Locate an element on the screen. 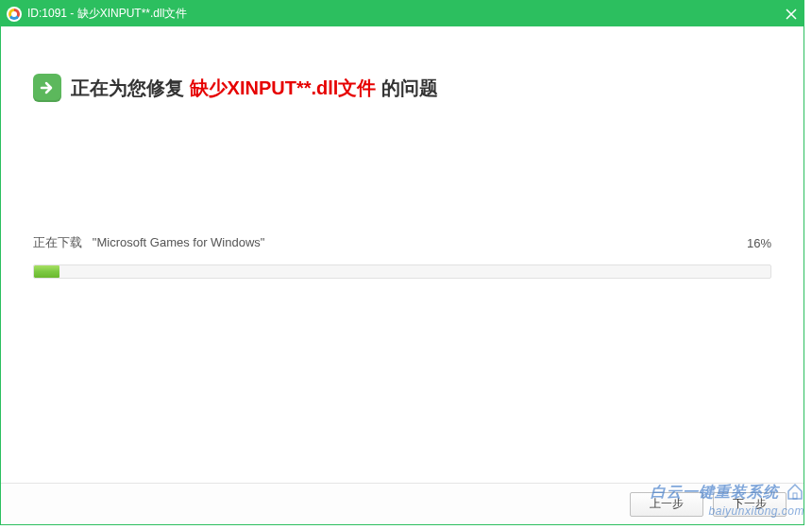  heading-suffix: 的问题 is located at coordinates (410, 88).